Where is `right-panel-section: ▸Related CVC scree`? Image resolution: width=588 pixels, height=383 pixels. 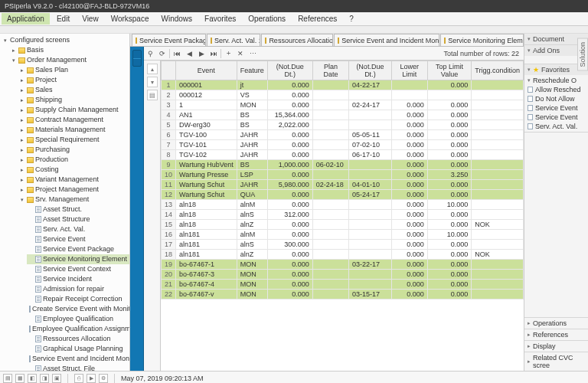
right-panel-section: ▸Related CVC scree is located at coordinates (556, 362).